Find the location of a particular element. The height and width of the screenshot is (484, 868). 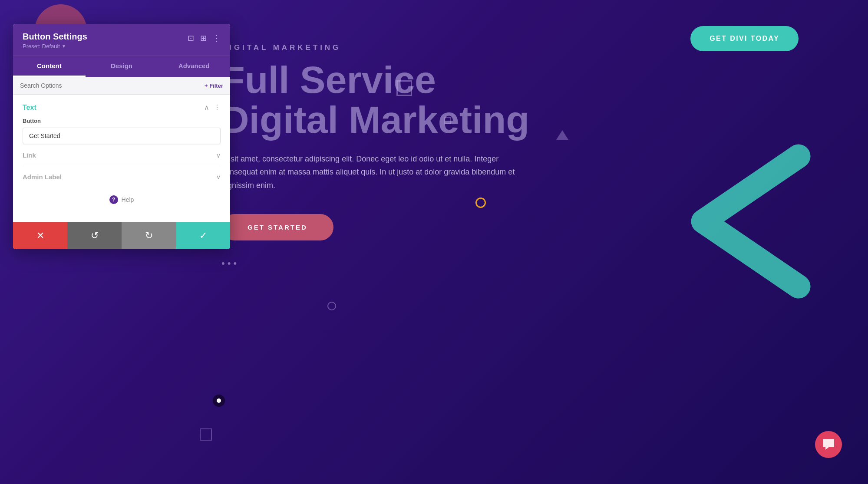

cancel-button: ✕ is located at coordinates (40, 236).